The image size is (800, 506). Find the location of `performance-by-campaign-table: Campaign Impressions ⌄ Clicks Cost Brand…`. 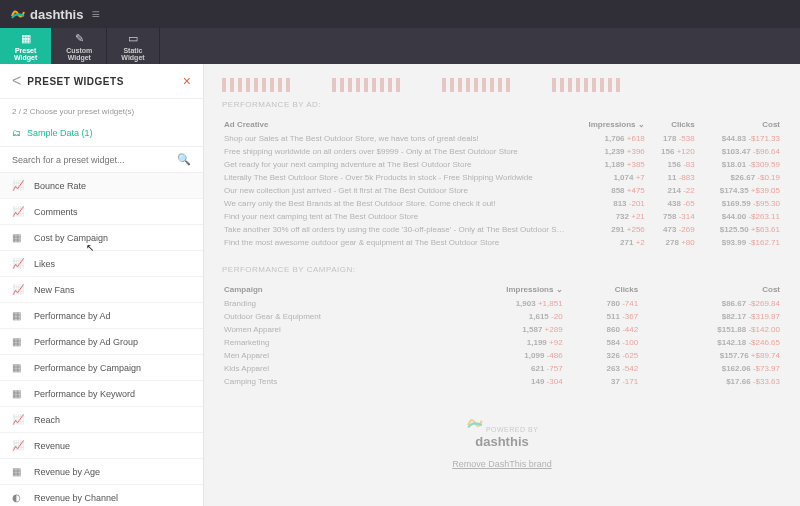

performance-by-campaign-table: Campaign Impressions ⌄ Clicks Cost Brand… is located at coordinates (502, 335).